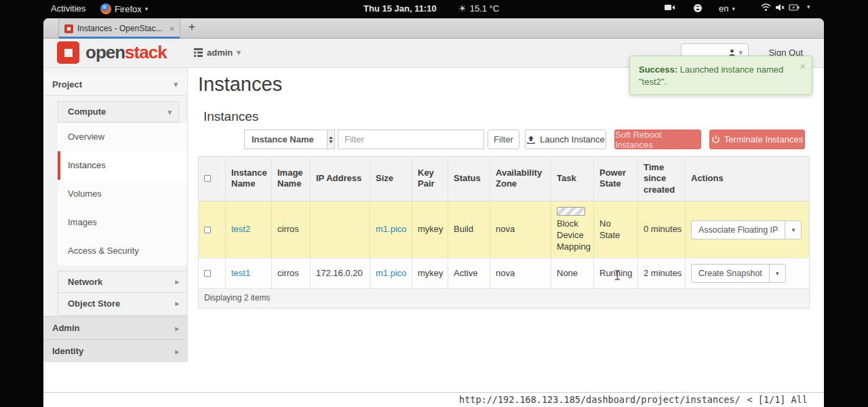  I want to click on soft-reboot-instances-button: Soft Reboot Instances, so click(658, 140).